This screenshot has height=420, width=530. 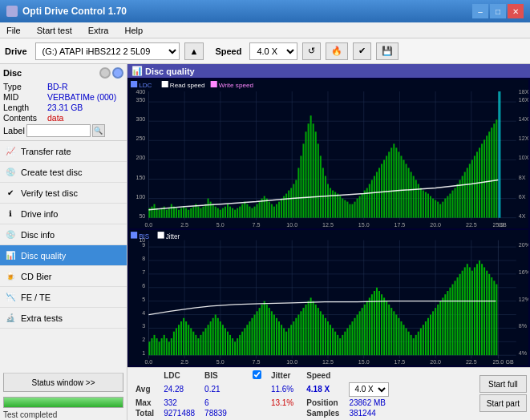 What do you see at coordinates (63, 382) in the screenshot?
I see `status-window-button: Status window >>` at bounding box center [63, 382].